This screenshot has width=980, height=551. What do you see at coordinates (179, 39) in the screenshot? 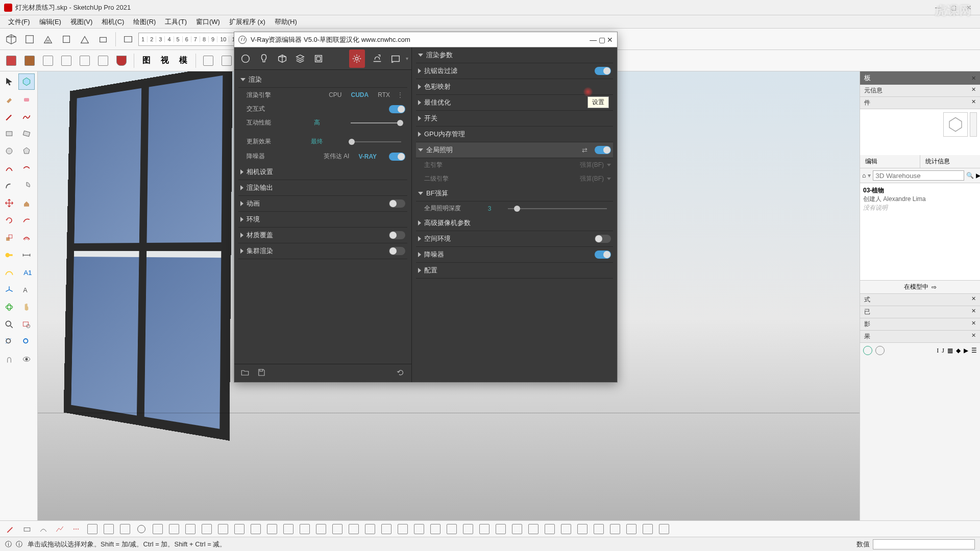
I see `scene-tab: 5` at bounding box center [179, 39].